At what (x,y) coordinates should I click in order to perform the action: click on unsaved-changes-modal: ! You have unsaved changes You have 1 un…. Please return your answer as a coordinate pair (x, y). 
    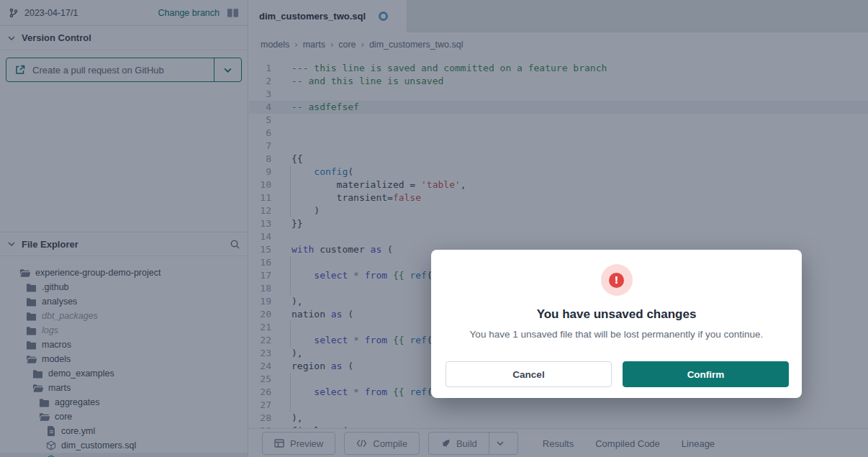
    Looking at the image, I should click on (616, 324).